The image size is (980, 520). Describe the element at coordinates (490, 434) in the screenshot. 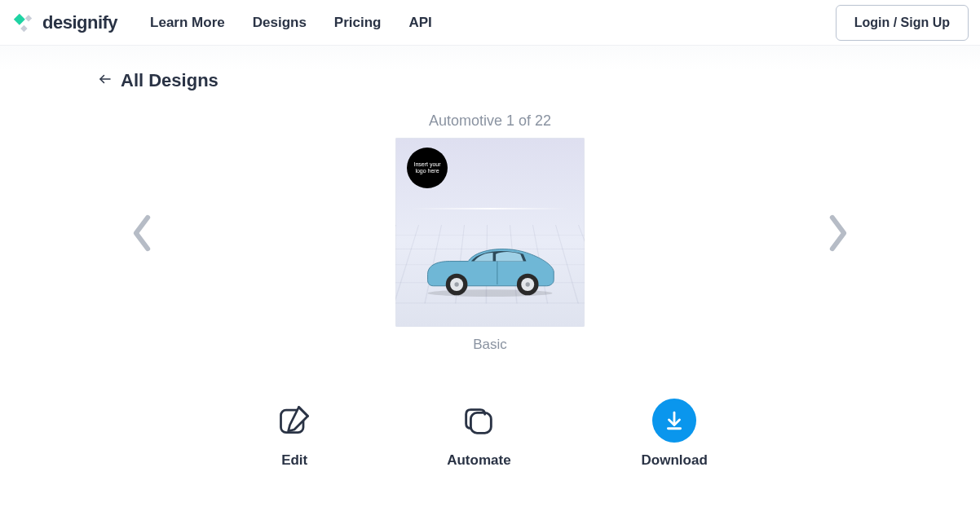

I see `action-row: Edit Automate Download` at that location.